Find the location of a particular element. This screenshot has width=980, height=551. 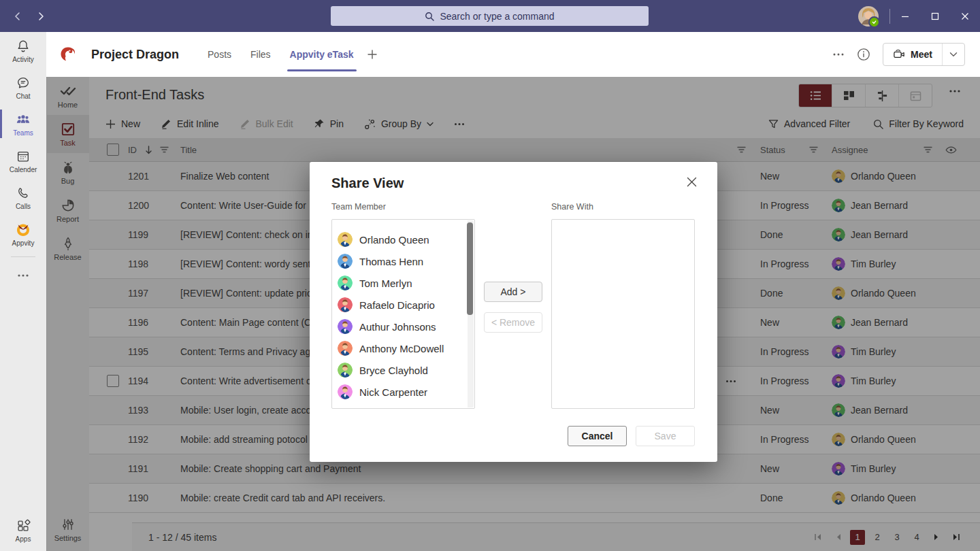

team-member-option: Tom Merlyn is located at coordinates (403, 283).